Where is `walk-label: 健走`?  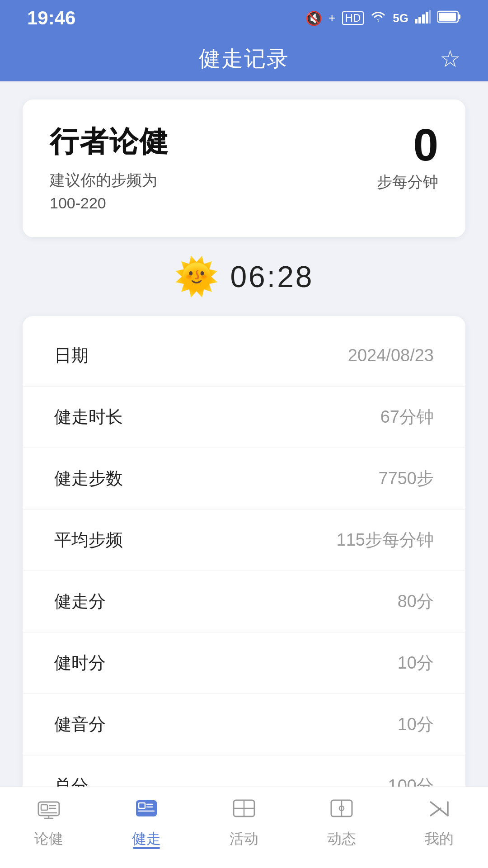
walk-label: 健走 is located at coordinates (146, 839).